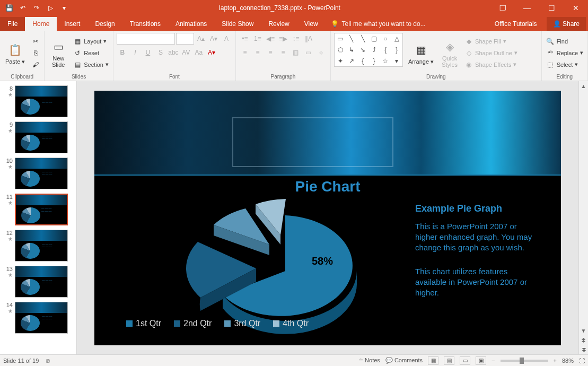 This screenshot has height=366, width=588. What do you see at coordinates (37, 8) in the screenshot?
I see `redo-icon: ↷` at bounding box center [37, 8].